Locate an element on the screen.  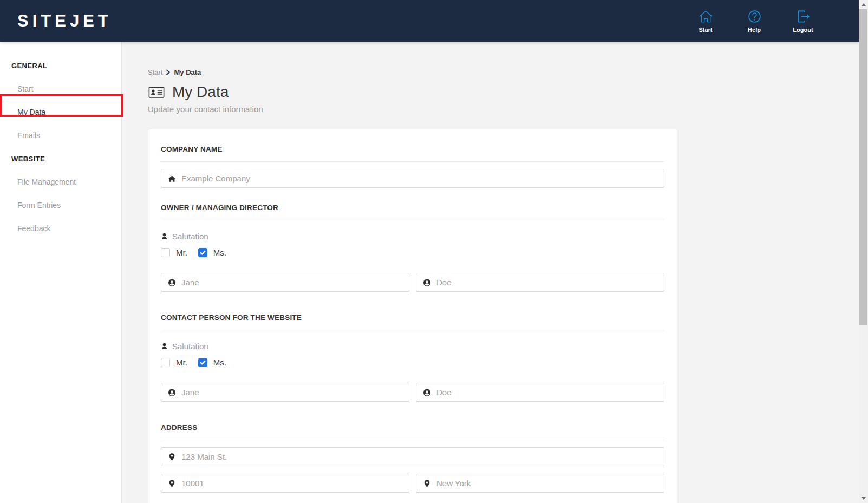
sidebar-item-emails: Emails is located at coordinates (61, 135).